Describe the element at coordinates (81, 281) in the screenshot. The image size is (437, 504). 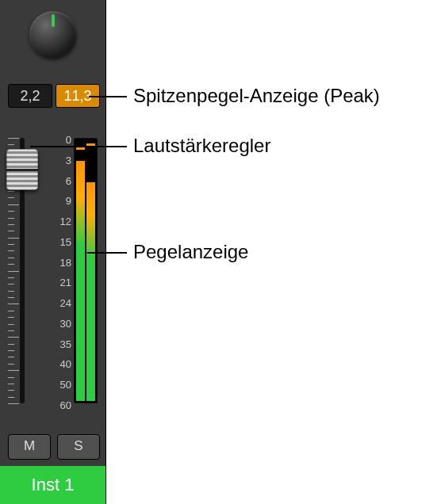
I see `meter-left-fill` at that location.